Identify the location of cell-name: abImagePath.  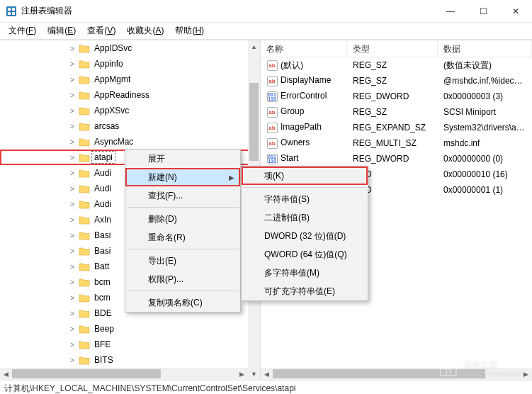
(304, 128).